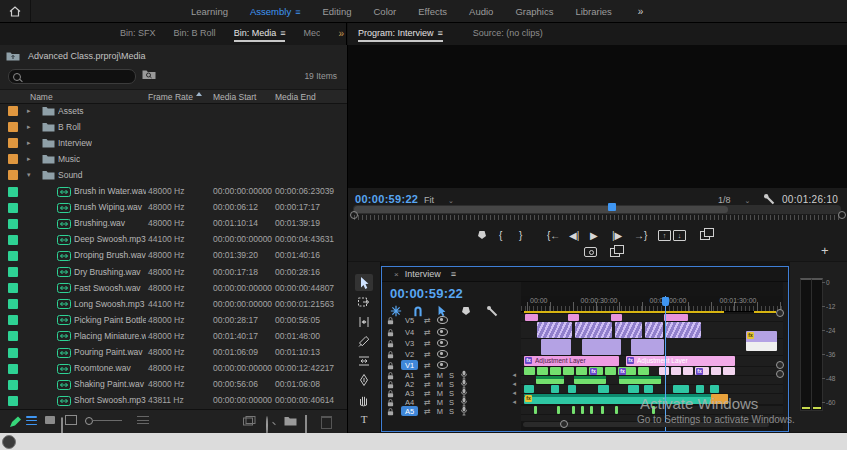  I want to click on clip-row: Brush Wiping.wav48000 Hz00:00:06:1200:00…, so click(174, 208).